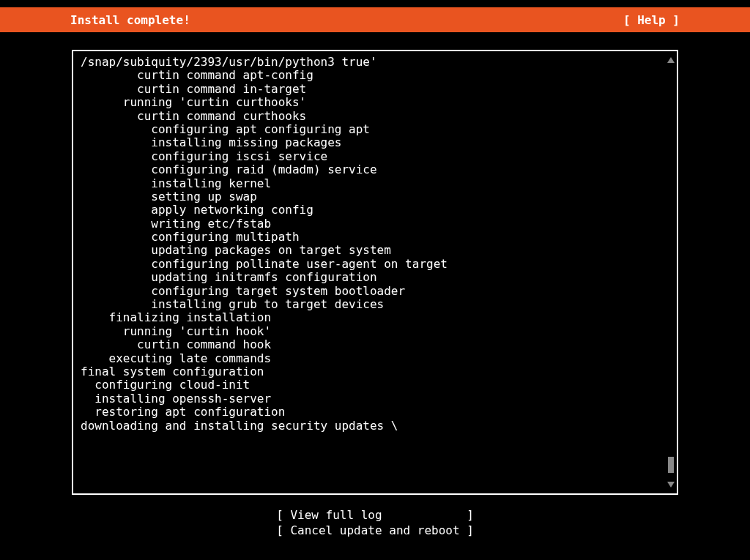 The width and height of the screenshot is (750, 560). Describe the element at coordinates (375, 20) in the screenshot. I see `installer-header: Install complete! [ Help ]` at that location.